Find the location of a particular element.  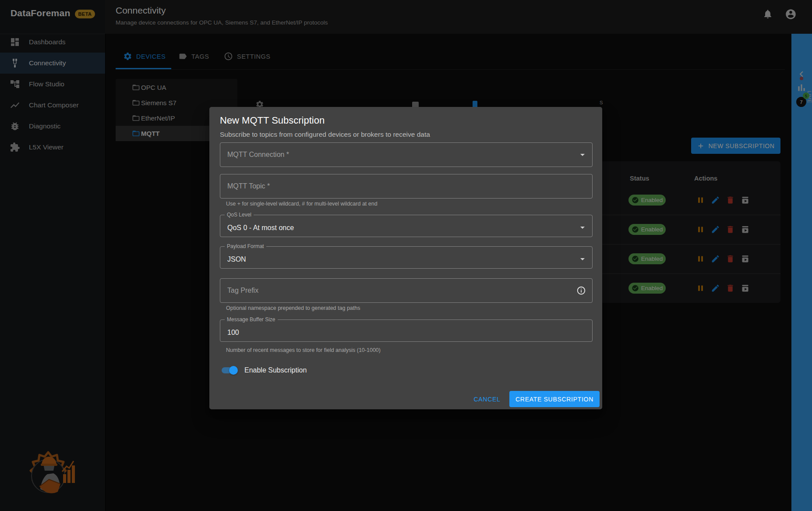

qos-level-select: QoS Level QoS 0 - At most once is located at coordinates (406, 224).